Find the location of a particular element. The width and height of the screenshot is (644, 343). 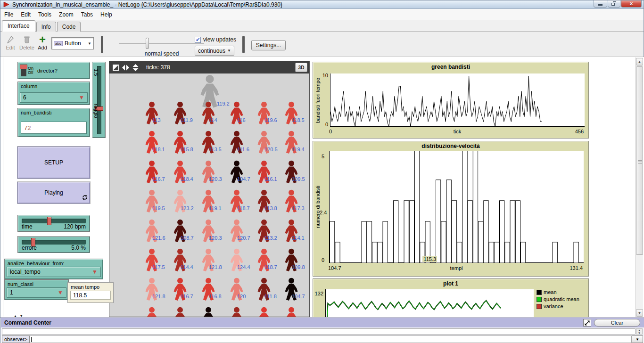

director-switch: OnOff director? is located at coordinates (54, 71).